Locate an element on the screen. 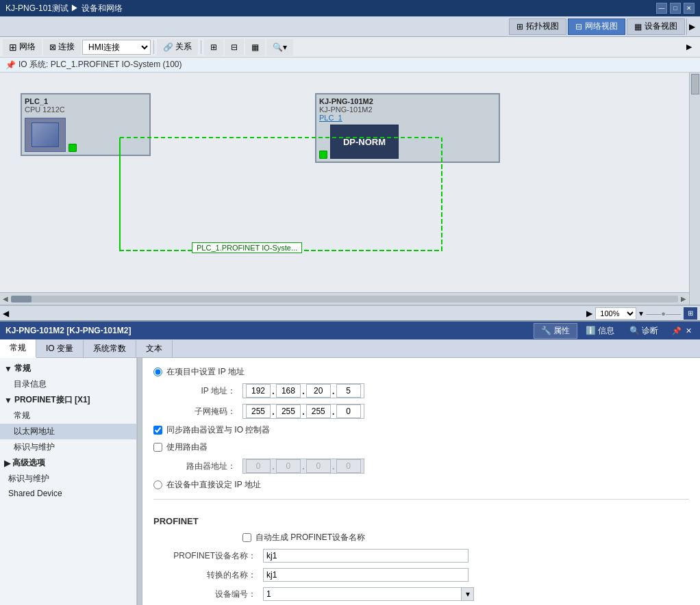 This screenshot has height=605, width=700. toolbar-collapse: ▶ is located at coordinates (692, 47).